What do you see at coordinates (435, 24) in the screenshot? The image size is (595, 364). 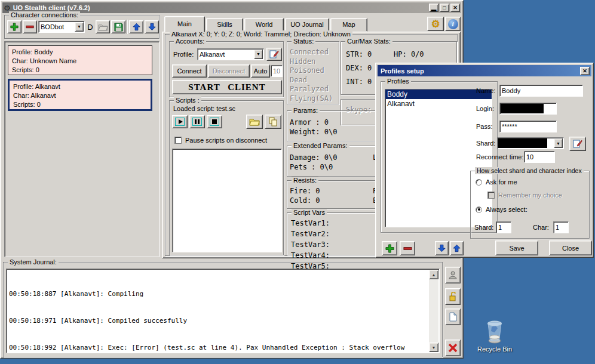 I see `gear-icon: ⚙` at bounding box center [435, 24].